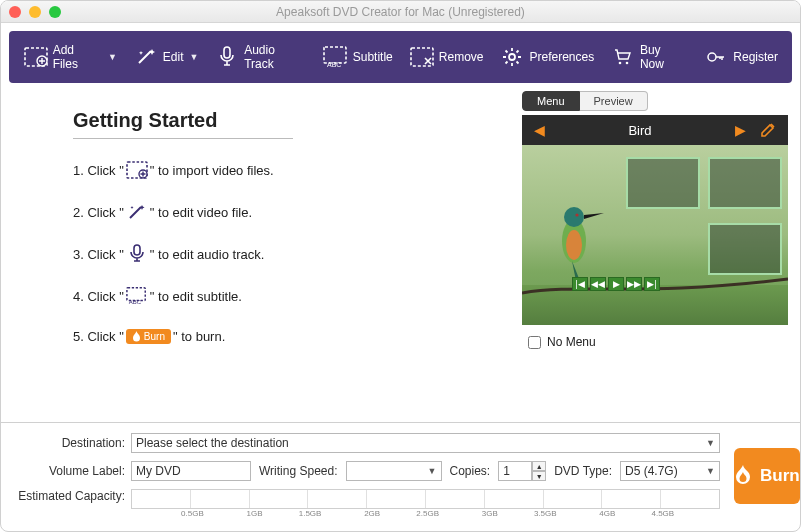 Image resolution: width=801 pixels, height=532 pixels. I want to click on key-icon, so click(716, 57).